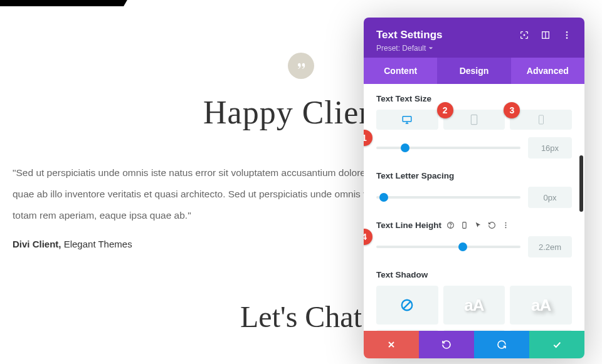 The image size is (602, 364). Describe the element at coordinates (550, 197) in the screenshot. I see `letter-spacing-value: 0px` at that location.